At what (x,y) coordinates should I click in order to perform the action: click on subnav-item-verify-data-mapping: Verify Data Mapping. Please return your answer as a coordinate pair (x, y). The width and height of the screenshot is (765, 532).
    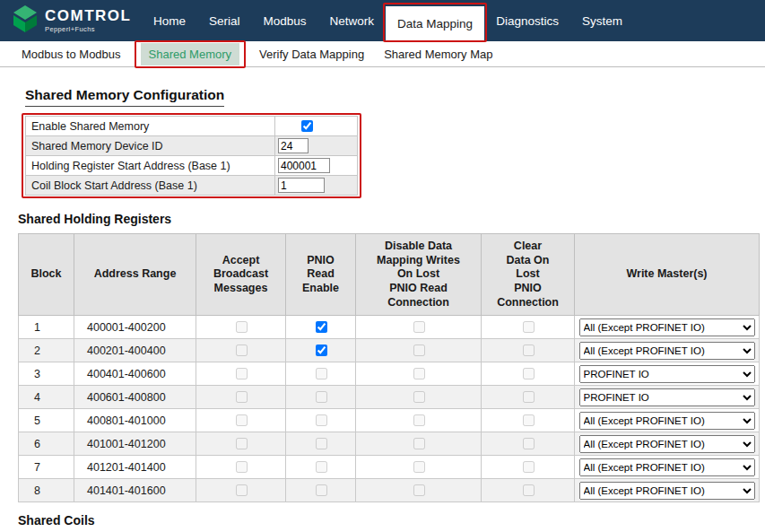
    Looking at the image, I should click on (312, 54).